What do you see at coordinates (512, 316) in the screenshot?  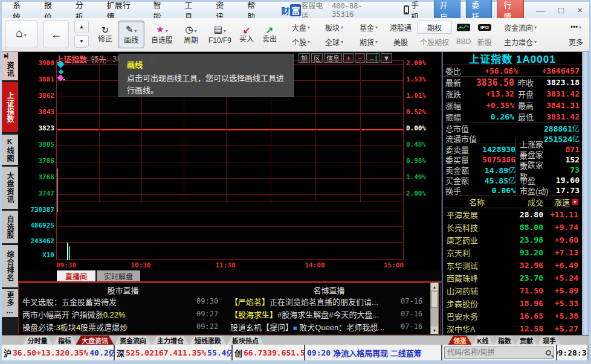 I see `table-row: 巴安水务16.65+5.38` at bounding box center [512, 316].